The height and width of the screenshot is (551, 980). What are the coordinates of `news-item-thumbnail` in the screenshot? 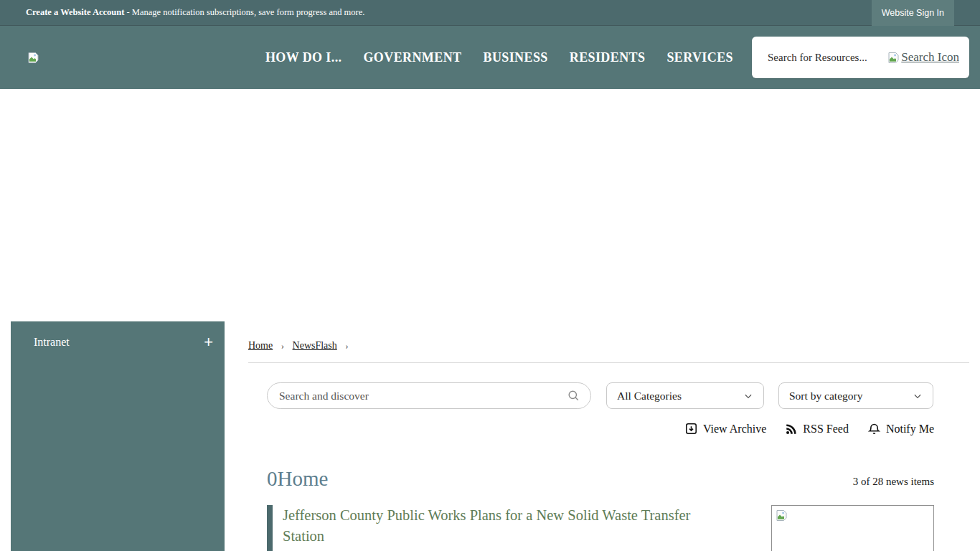 It's located at (852, 528).